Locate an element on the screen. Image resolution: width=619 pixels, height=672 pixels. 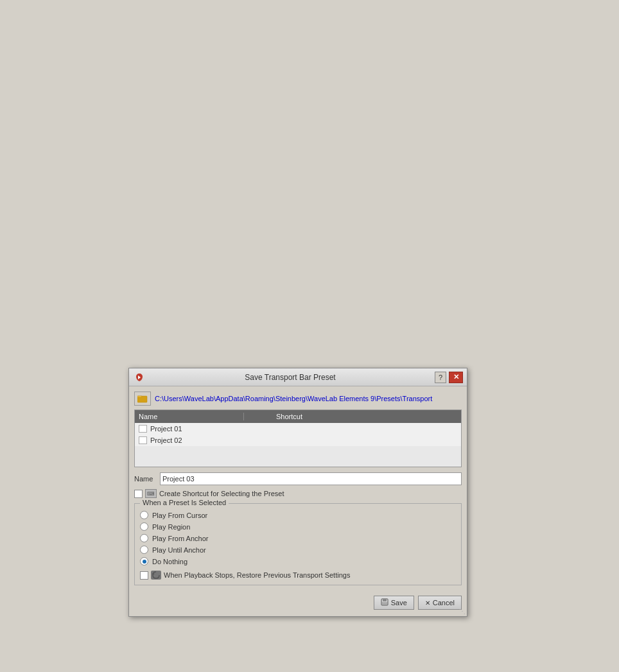
cancel-icon: ✕ is located at coordinates (428, 603).